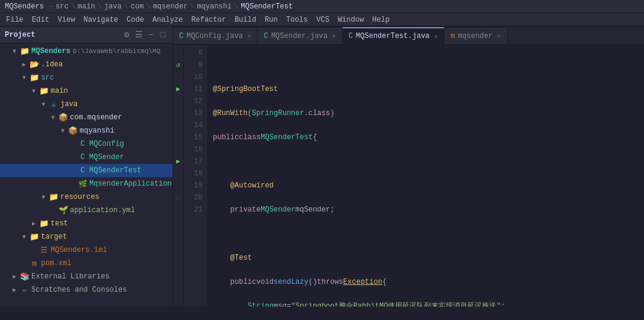 This screenshot has width=644, height=320. I want to click on java-icon: ☕, so click(54, 104).